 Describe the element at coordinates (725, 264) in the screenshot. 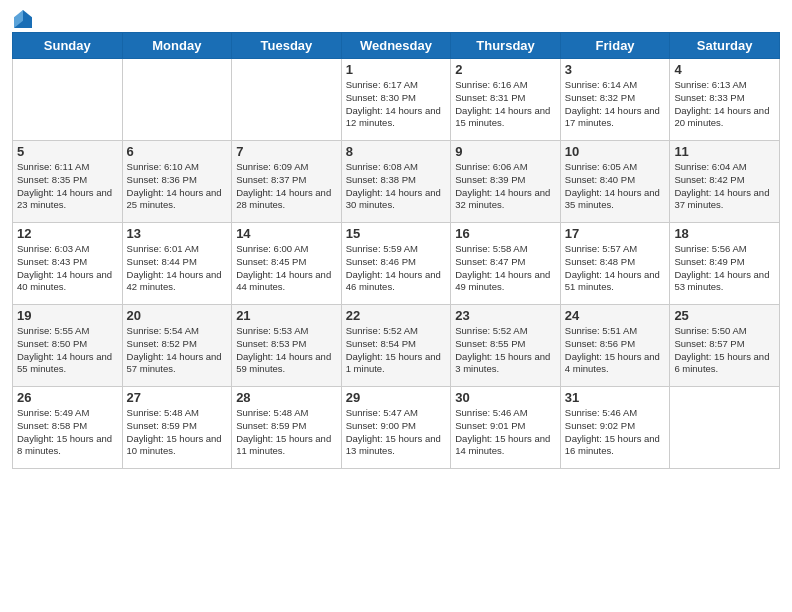

I see `calendar-cell: 18Sunrise: 5:56 AMSunset: 8:49 PMDayligh…` at that location.